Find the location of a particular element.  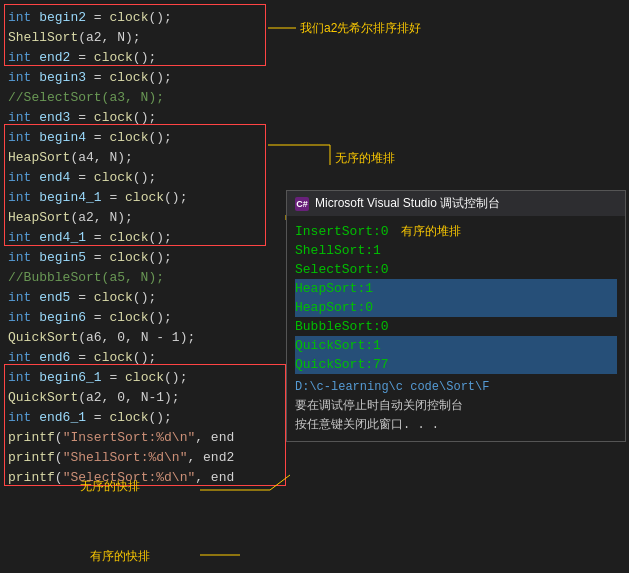

vs-titlebar: C# Microsoft Visual Studio 调试控制台 is located at coordinates (456, 204).